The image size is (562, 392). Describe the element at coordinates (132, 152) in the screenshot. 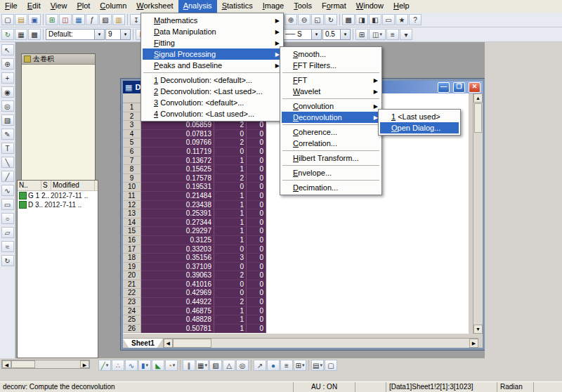

I see `row-number-cell: 6` at that location.